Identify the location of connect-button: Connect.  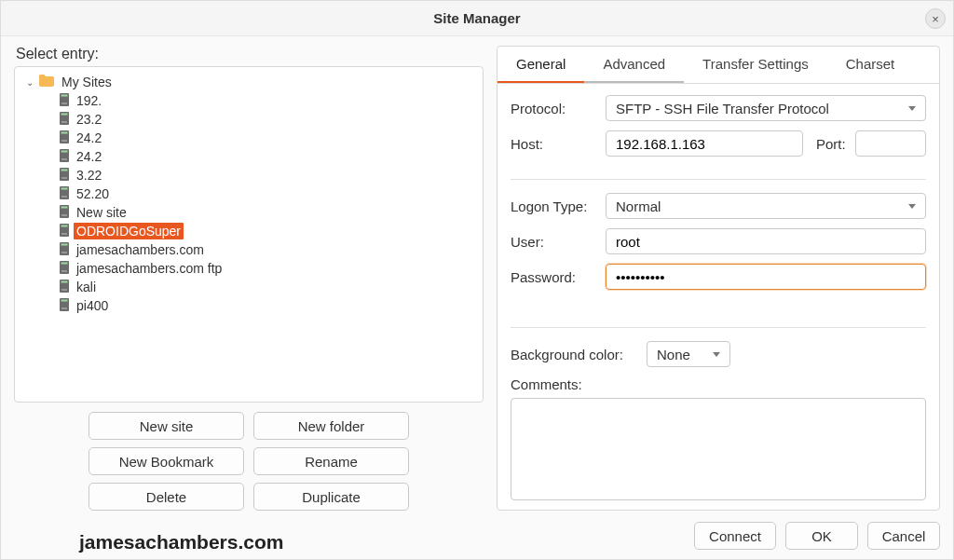
(735, 536).